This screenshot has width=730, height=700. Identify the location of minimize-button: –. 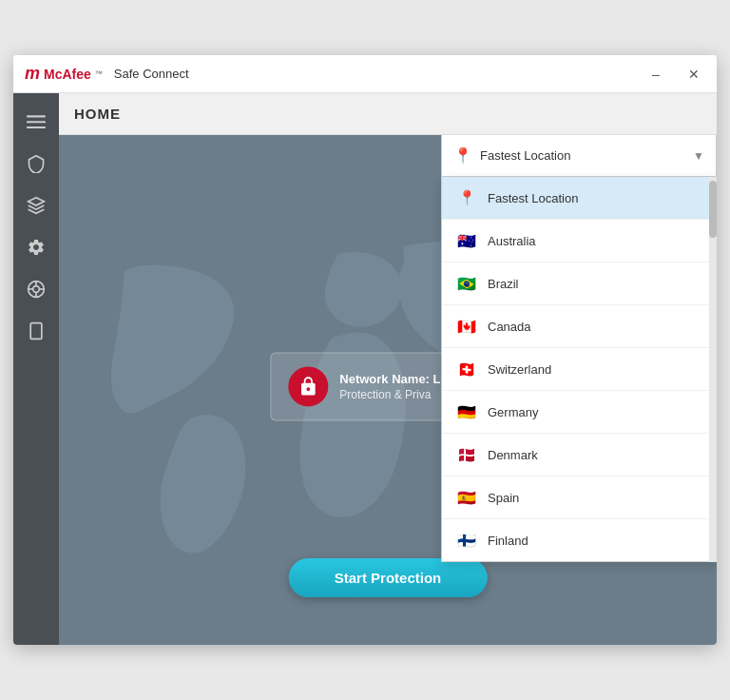
(656, 74).